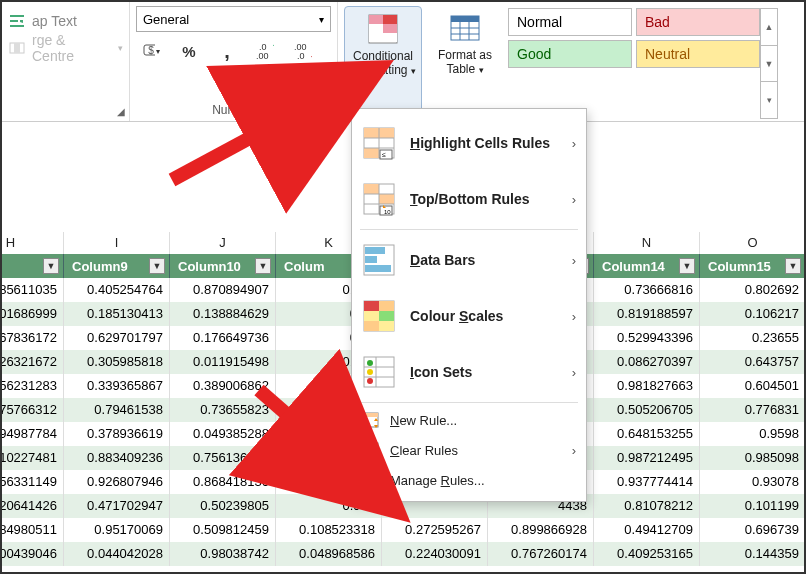  I want to click on table-cell: 0.185130413, so click(117, 314).